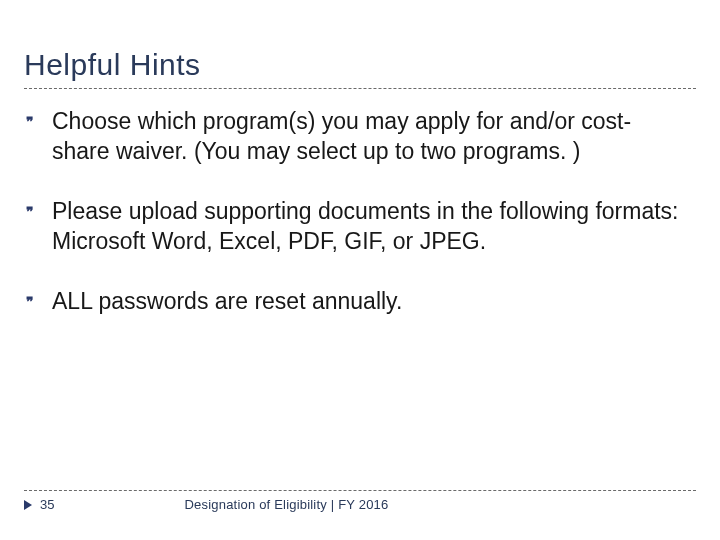  I want to click on footer-divider, so click(360, 490).